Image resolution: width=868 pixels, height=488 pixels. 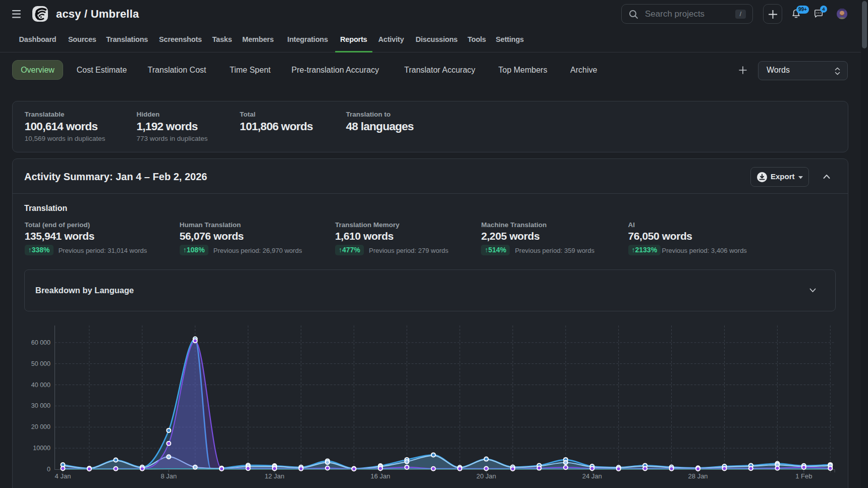 What do you see at coordinates (41, 385) in the screenshot?
I see `svg-text: 40 000` at bounding box center [41, 385].